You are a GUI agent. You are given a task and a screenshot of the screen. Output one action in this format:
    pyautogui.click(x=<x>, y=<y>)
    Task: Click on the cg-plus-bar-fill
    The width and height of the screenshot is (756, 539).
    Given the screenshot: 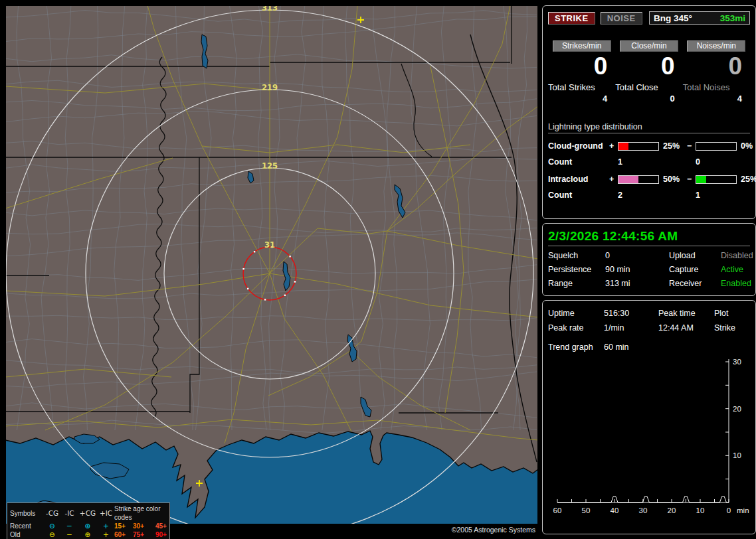 What is the action you would take?
    pyautogui.click(x=623, y=146)
    